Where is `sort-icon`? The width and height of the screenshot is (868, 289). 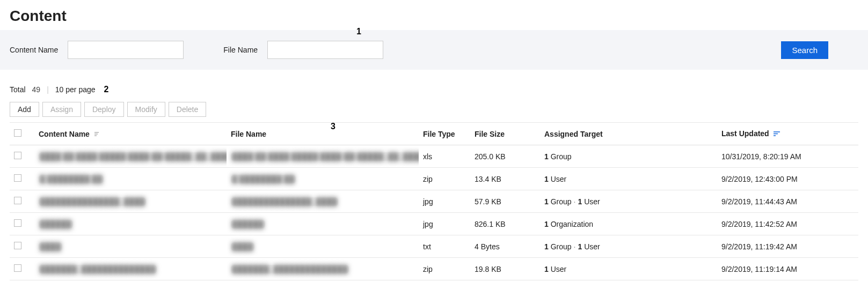 sort-icon is located at coordinates (97, 135).